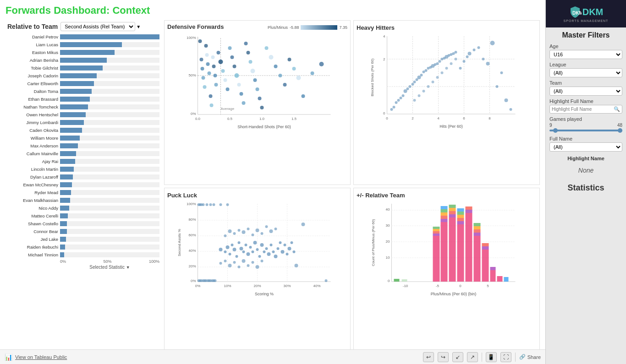 The height and width of the screenshot is (364, 626). I want to click on svg-text: 0%, so click(198, 286).